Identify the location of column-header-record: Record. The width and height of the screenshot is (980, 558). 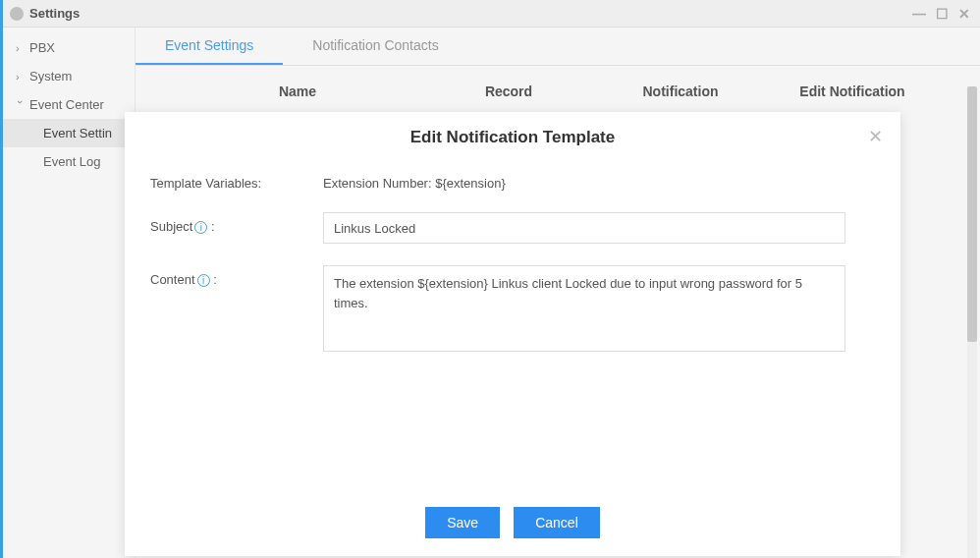
(509, 91).